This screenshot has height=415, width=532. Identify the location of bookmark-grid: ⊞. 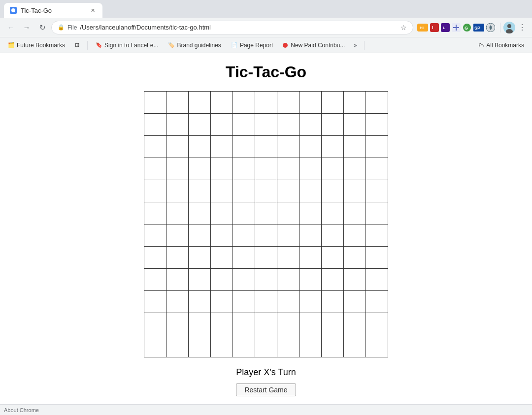
(77, 45).